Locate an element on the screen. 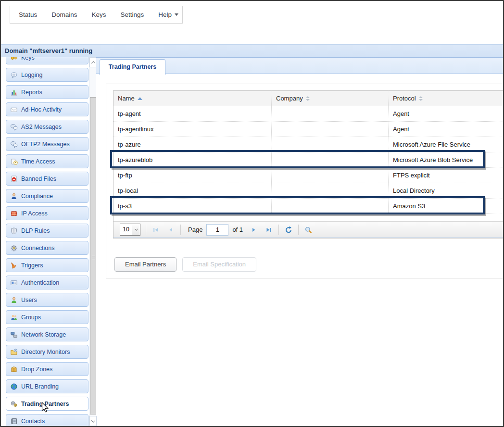 Image resolution: width=504 pixels, height=427 pixels. trigger-arrow-icon is located at coordinates (14, 265).